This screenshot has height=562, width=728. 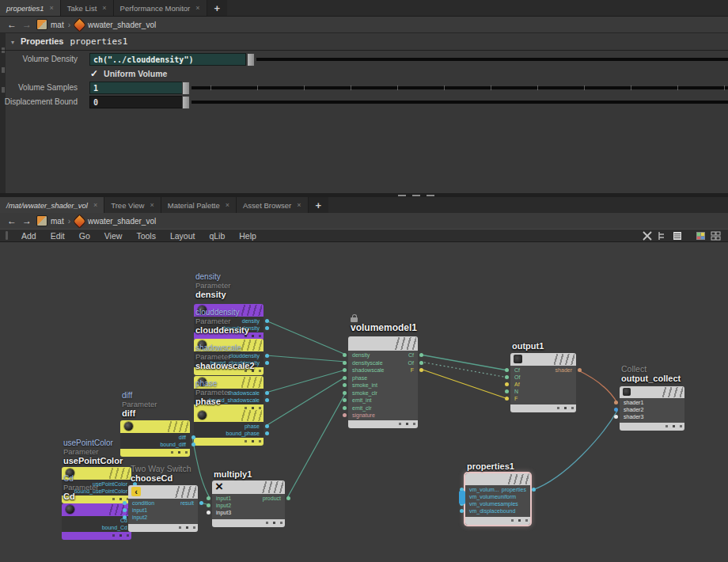 I want to click on menubar-drag-handle, so click(x=6, y=236).